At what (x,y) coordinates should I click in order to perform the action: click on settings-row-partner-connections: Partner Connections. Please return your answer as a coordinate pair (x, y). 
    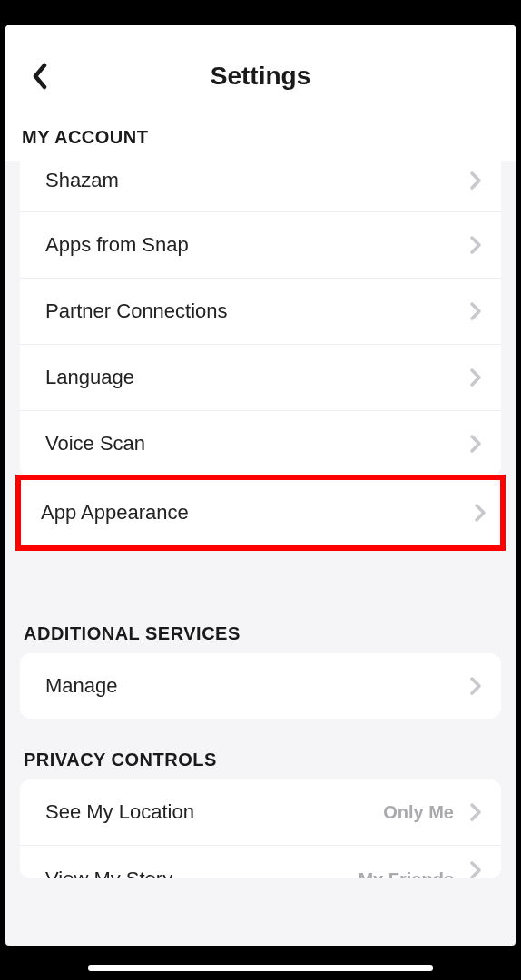
    Looking at the image, I should click on (260, 312).